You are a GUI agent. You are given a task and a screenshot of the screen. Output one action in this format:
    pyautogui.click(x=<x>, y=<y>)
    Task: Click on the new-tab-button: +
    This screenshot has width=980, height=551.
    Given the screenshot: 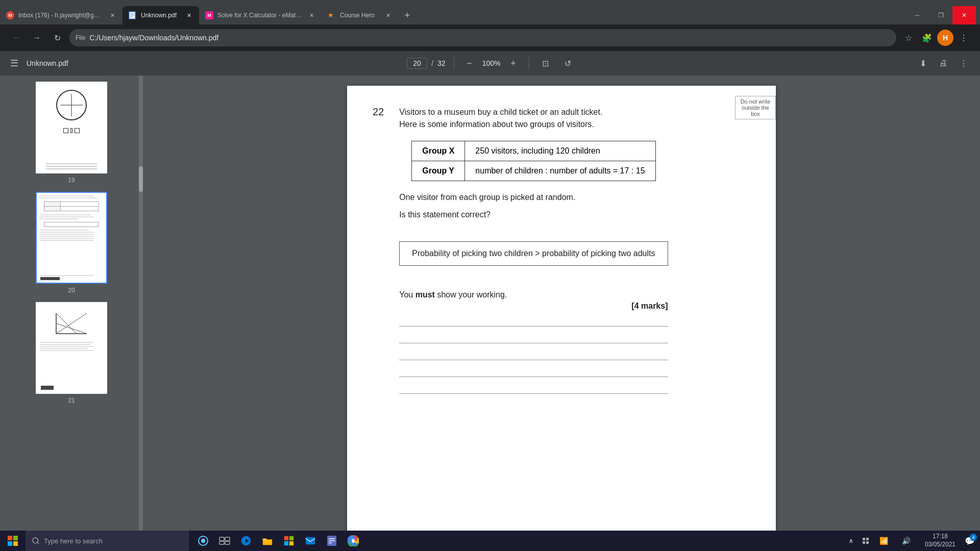 What is the action you would take?
    pyautogui.click(x=407, y=15)
    